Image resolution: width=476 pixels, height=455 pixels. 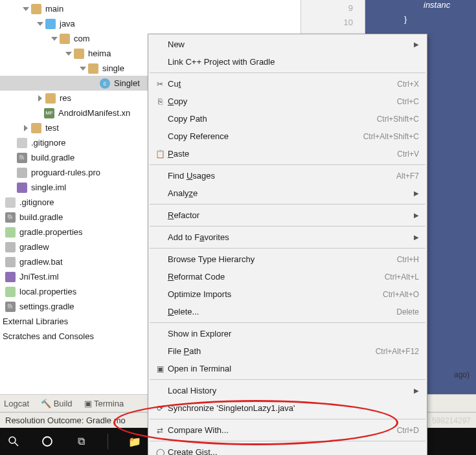 I want to click on menu-file-path: File PathCtrl+Alt+F12, so click(x=288, y=351).